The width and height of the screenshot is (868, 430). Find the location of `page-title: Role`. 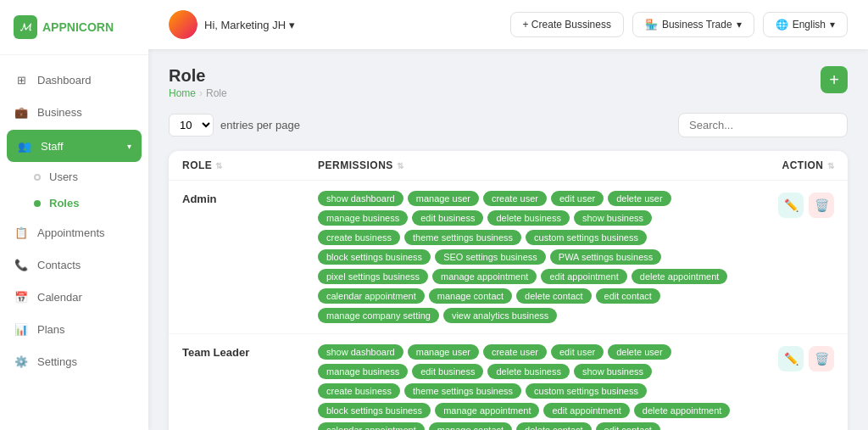

page-title: Role is located at coordinates (198, 76).